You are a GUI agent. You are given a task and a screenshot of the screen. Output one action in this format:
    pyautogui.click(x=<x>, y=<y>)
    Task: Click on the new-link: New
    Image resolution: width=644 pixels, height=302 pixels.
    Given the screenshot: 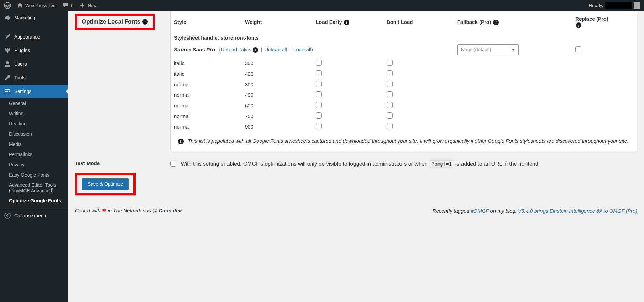 What is the action you would take?
    pyautogui.click(x=88, y=5)
    